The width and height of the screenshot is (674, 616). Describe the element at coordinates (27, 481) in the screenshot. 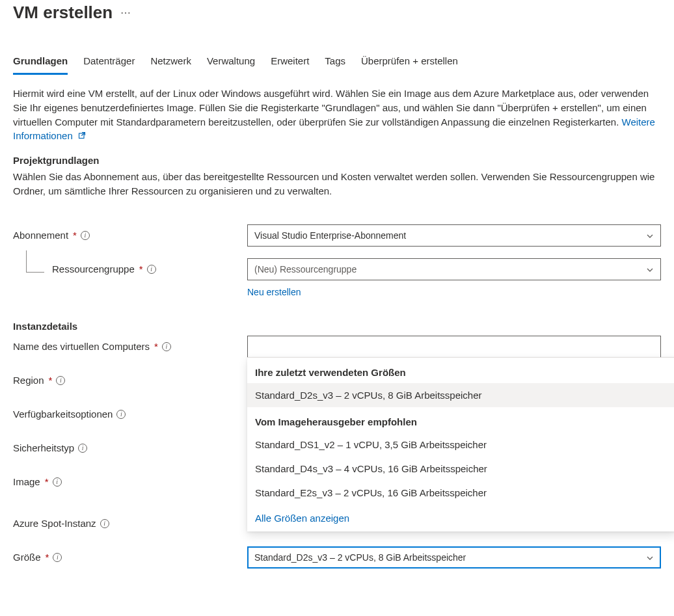

I see `image-label: Image` at that location.